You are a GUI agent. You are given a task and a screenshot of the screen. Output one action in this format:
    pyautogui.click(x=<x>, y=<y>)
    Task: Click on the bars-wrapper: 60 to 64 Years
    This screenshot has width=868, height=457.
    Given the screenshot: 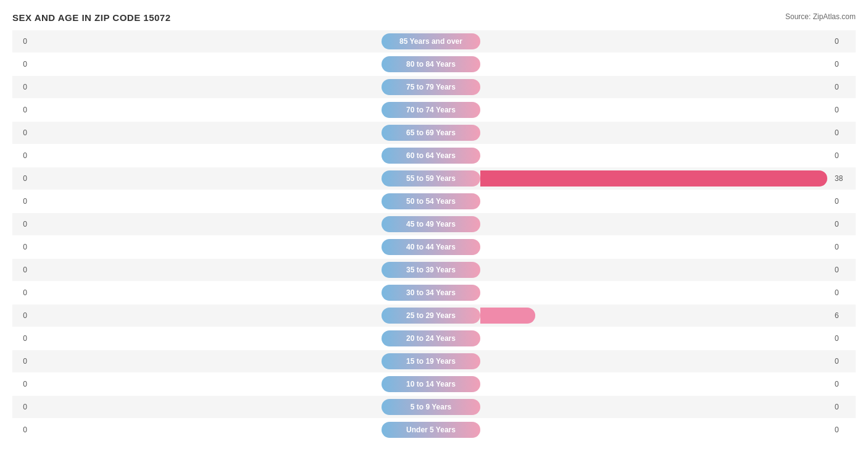 What is the action you would take?
    pyautogui.click(x=431, y=156)
    